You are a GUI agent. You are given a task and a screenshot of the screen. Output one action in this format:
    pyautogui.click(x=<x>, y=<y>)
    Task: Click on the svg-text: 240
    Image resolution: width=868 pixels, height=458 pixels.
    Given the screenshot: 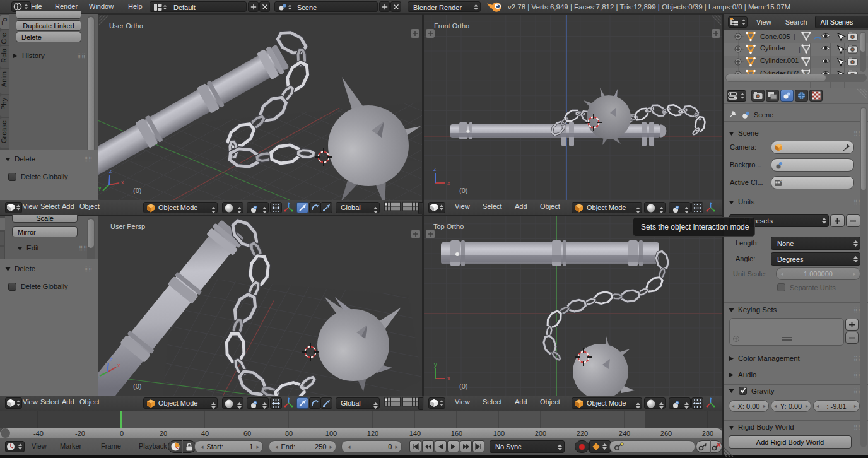 What is the action you would take?
    pyautogui.click(x=625, y=433)
    